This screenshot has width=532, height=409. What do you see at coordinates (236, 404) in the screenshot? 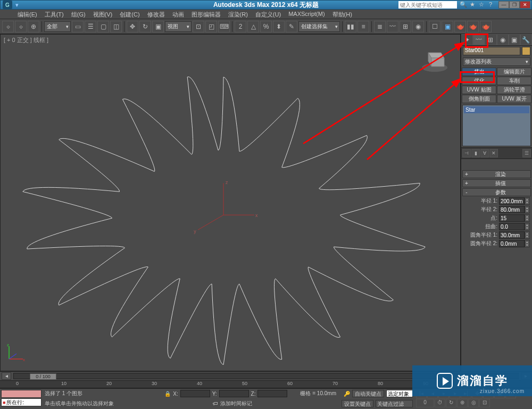
I see `add-timetag: 添加时间标记` at bounding box center [236, 404].